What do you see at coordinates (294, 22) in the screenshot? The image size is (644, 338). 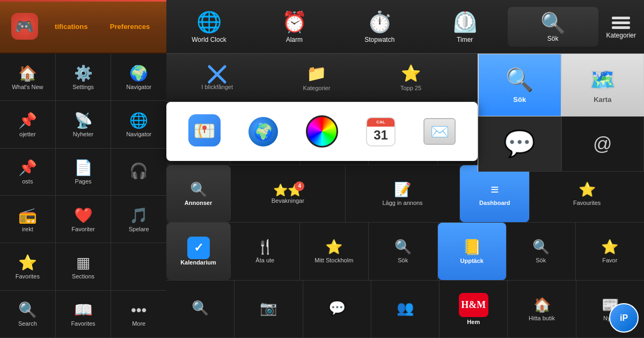 I see `alarm-icon: ⏰` at bounding box center [294, 22].